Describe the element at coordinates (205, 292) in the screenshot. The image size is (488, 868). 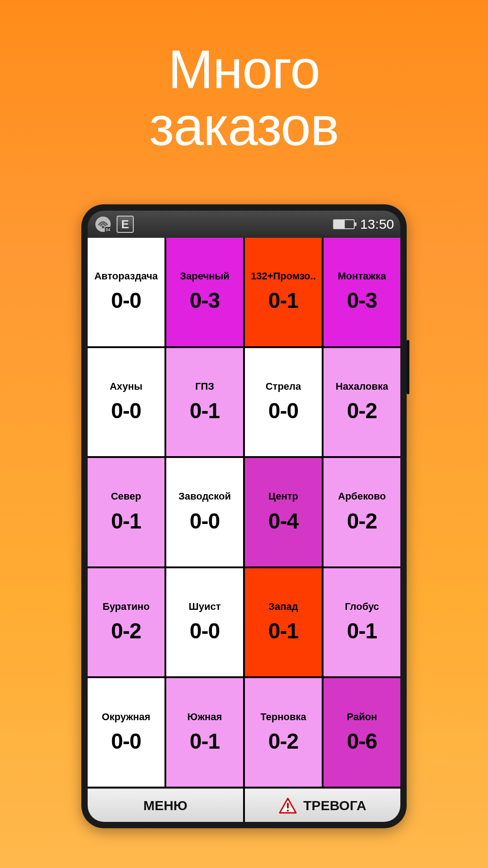
I see `zone-cell: Заречный0-3` at that location.